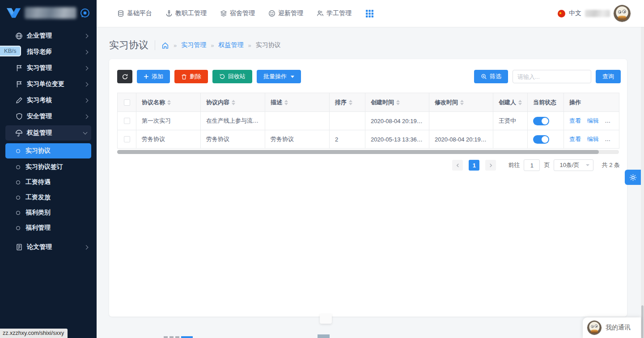  I want to click on topnav-item-dorm-mgmt: 宿舍管理, so click(237, 13).